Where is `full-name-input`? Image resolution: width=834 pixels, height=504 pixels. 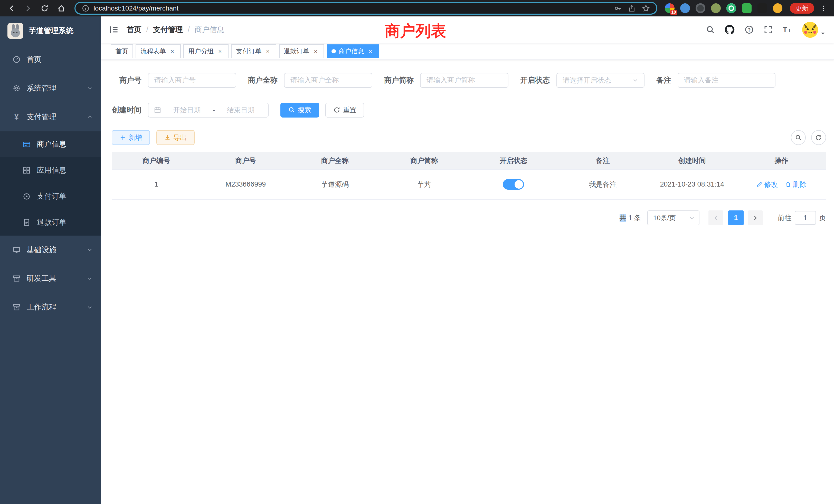
full-name-input is located at coordinates (328, 80).